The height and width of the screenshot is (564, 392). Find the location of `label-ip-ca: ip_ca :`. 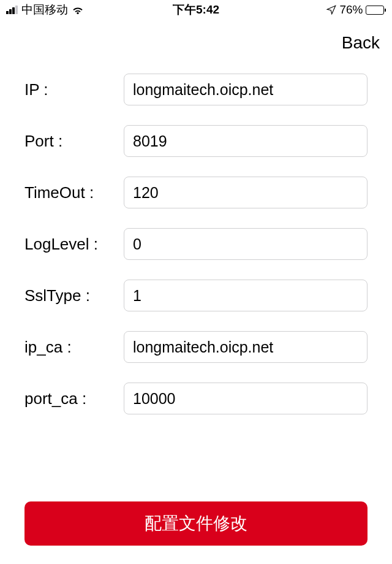

label-ip-ca: ip_ca : is located at coordinates (74, 347).